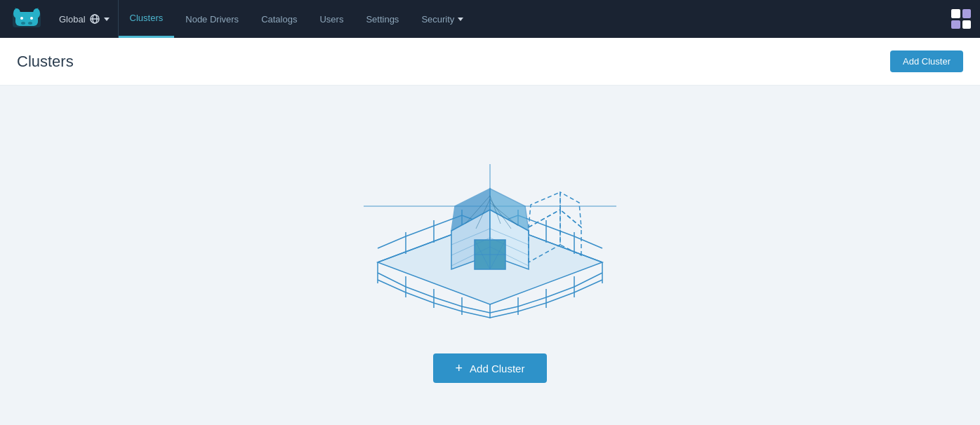  Describe the element at coordinates (27, 19) in the screenshot. I see `logo-icon` at that location.